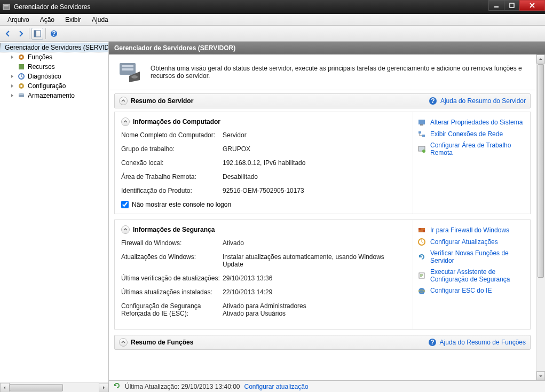  Describe the element at coordinates (174, 230) in the screenshot. I see `subsection-title: Informações de Segurança` at that location.